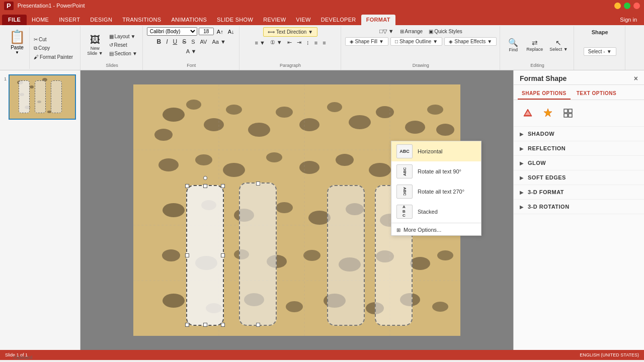 This screenshot has height=362, width=644. What do you see at coordinates (290, 32) in the screenshot?
I see `para-row1: ⟺ Text Direction ▼` at bounding box center [290, 32].